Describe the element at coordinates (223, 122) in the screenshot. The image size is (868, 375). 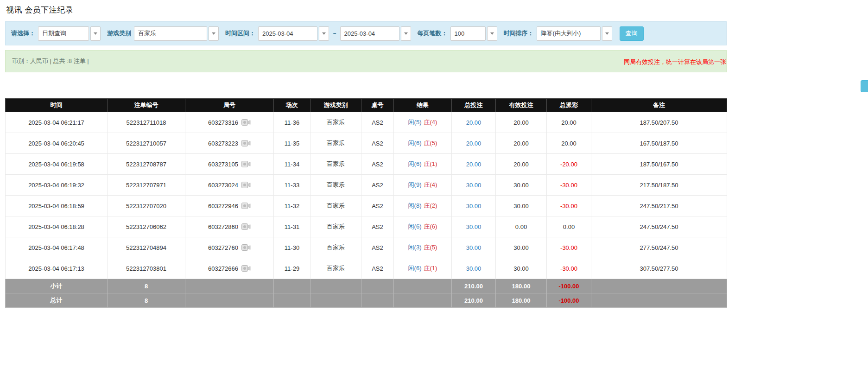
I see `round-number: 603273316` at that location.